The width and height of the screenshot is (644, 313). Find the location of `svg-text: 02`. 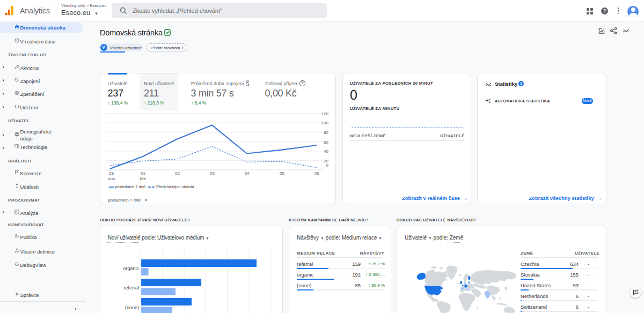

svg-text: 02 is located at coordinates (177, 174).